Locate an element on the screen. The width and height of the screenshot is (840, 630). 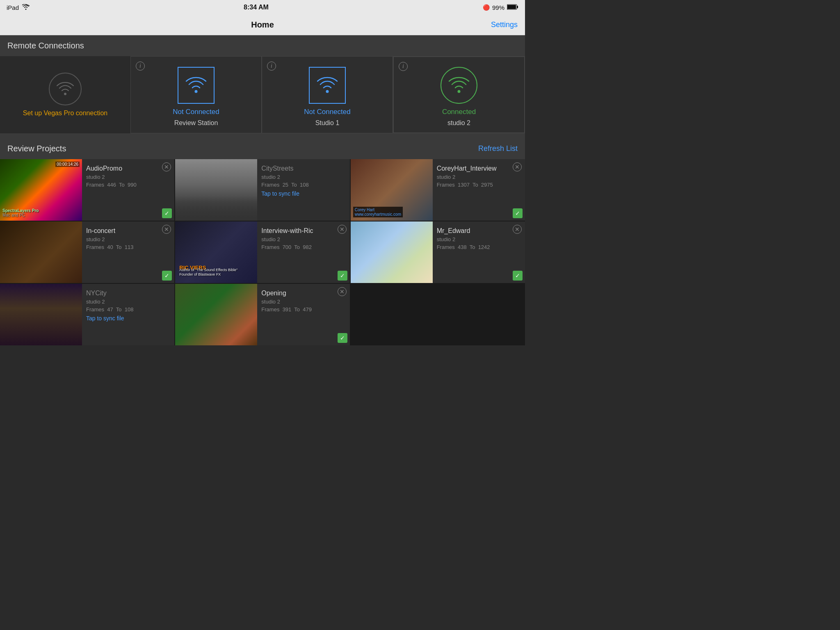
wifi-inactive-icon is located at coordinates (65, 89).